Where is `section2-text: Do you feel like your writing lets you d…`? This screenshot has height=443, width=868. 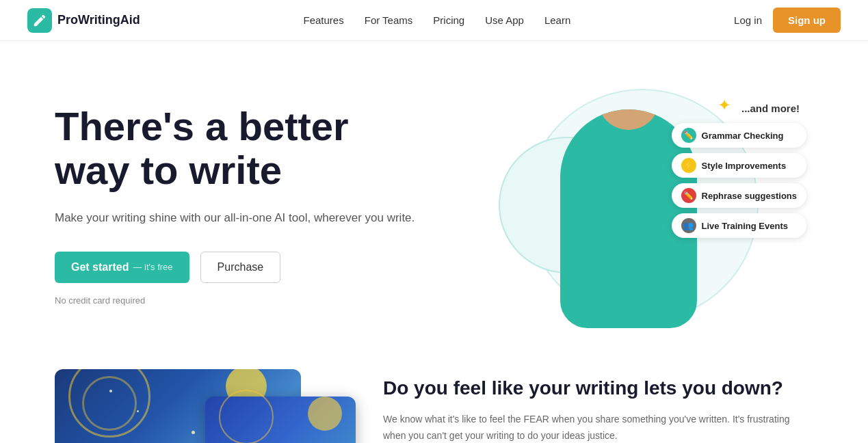
section2-text: Do you feel like your writing lets you d… is located at coordinates (598, 406).